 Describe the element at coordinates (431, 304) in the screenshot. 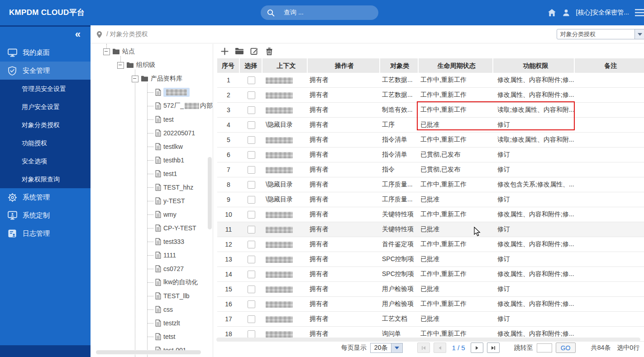

I see `table-row: 16拥有者用户检验项工作中,重新工作修改属性、内容和附件;修...` at that location.